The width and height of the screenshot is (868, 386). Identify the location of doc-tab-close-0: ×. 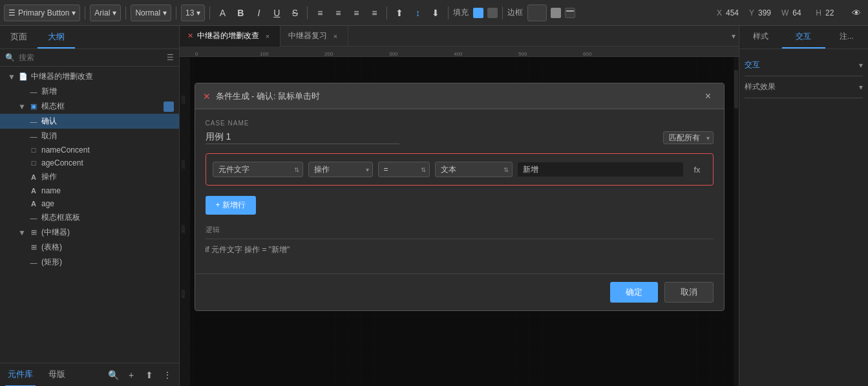
(268, 36).